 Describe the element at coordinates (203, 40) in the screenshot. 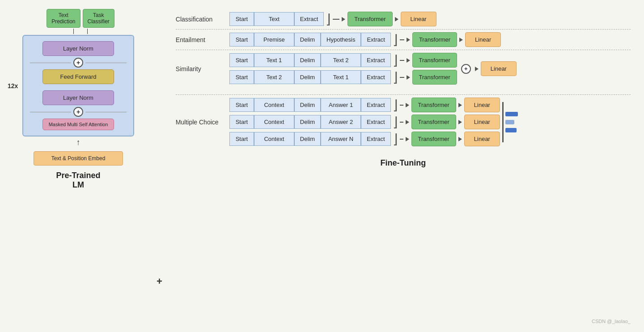

I see `entailment-label: Entailment` at that location.